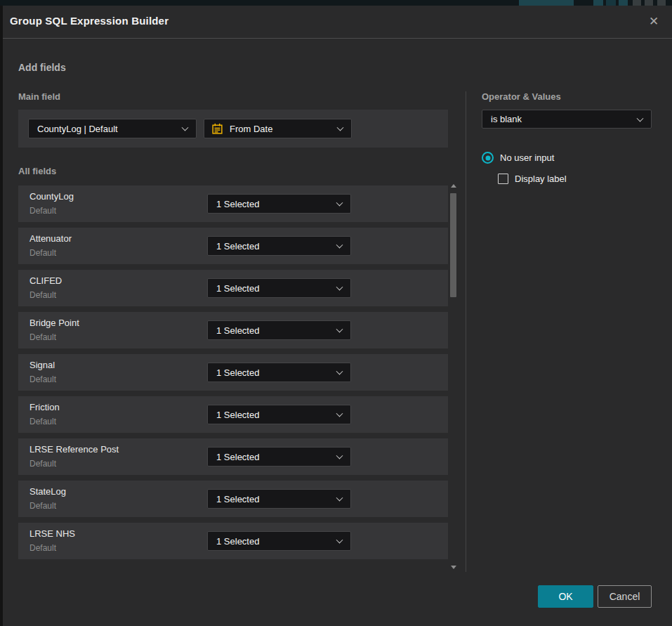 The height and width of the screenshot is (626, 672). What do you see at coordinates (233, 541) in the screenshot?
I see `field-row: LRSE NHS Default 1 Selected` at bounding box center [233, 541].